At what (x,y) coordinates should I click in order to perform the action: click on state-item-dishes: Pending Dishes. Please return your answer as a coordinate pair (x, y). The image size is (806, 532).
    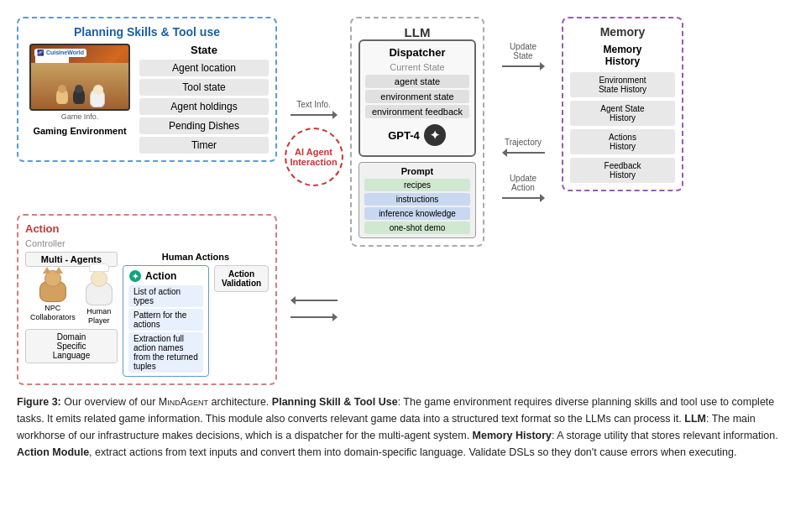
    Looking at the image, I should click on (204, 126).